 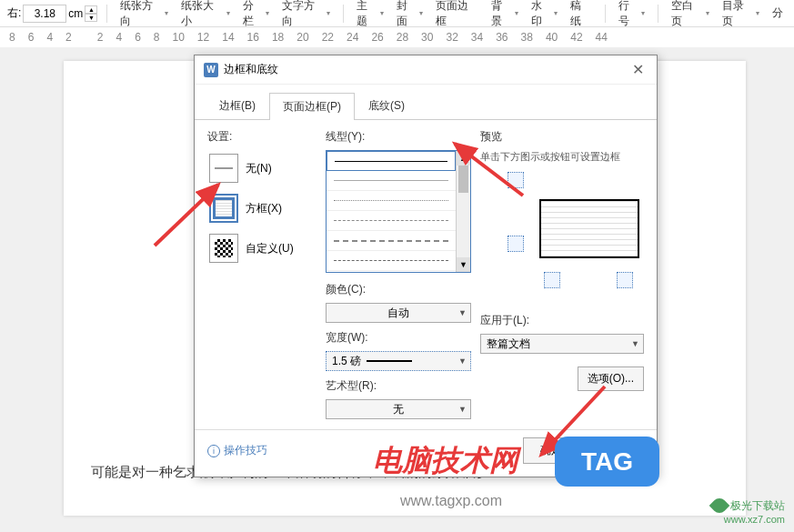 What do you see at coordinates (398, 338) in the screenshot?
I see `width-label: 宽度(W):` at bounding box center [398, 338].